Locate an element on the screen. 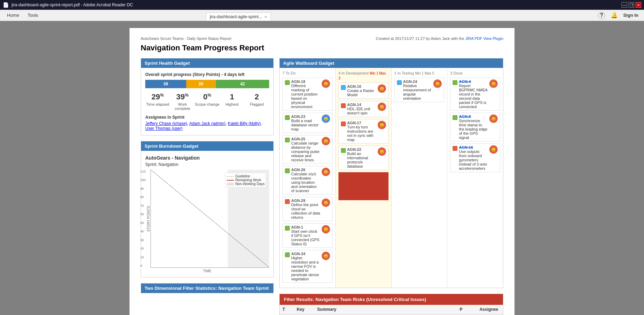 The width and height of the screenshot is (644, 315). card-agn23: AGN-23 Build a road database vector map … is located at coordinates (307, 123).